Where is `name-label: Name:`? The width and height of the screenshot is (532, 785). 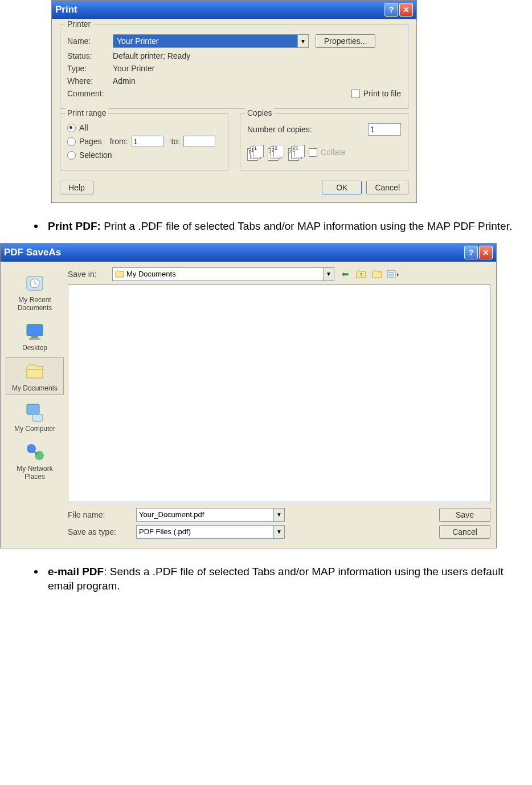 name-label: Name: is located at coordinates (90, 41).